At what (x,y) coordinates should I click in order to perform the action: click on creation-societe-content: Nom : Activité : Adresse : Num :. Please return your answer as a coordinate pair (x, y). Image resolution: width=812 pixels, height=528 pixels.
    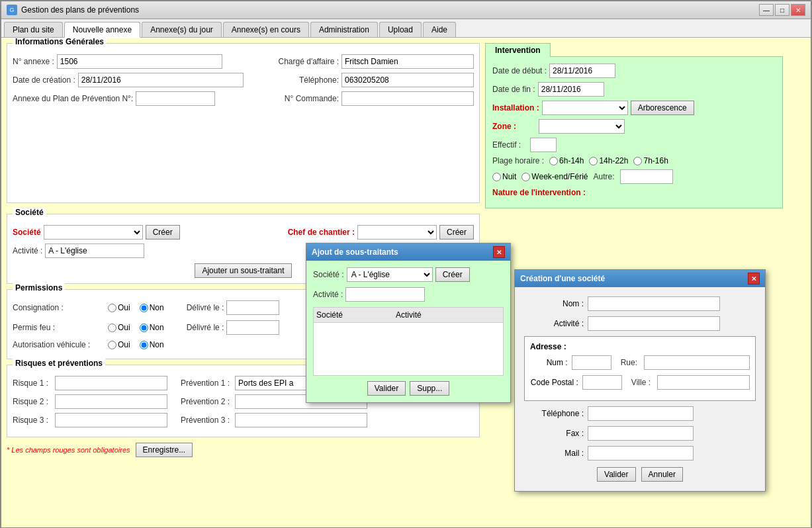
    Looking at the image, I should click on (640, 389).